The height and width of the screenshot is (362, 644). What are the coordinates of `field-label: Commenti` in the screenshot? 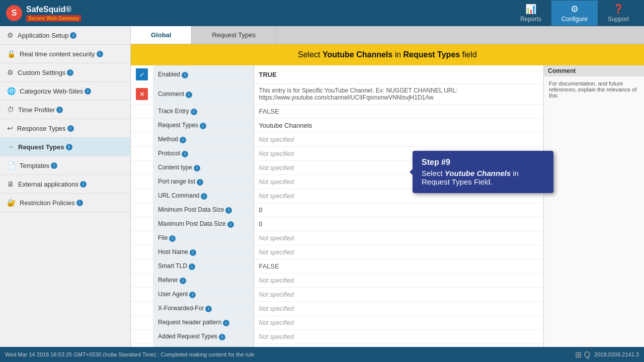 It's located at (203, 95).